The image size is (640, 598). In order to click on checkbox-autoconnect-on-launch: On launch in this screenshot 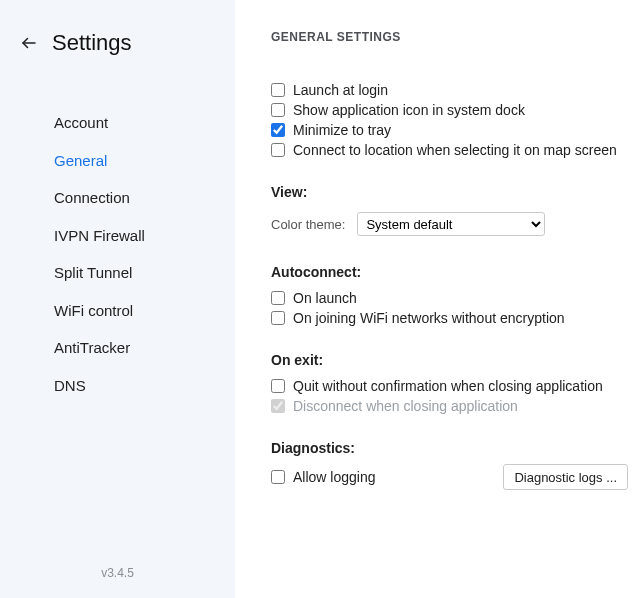, I will do `click(456, 298)`.